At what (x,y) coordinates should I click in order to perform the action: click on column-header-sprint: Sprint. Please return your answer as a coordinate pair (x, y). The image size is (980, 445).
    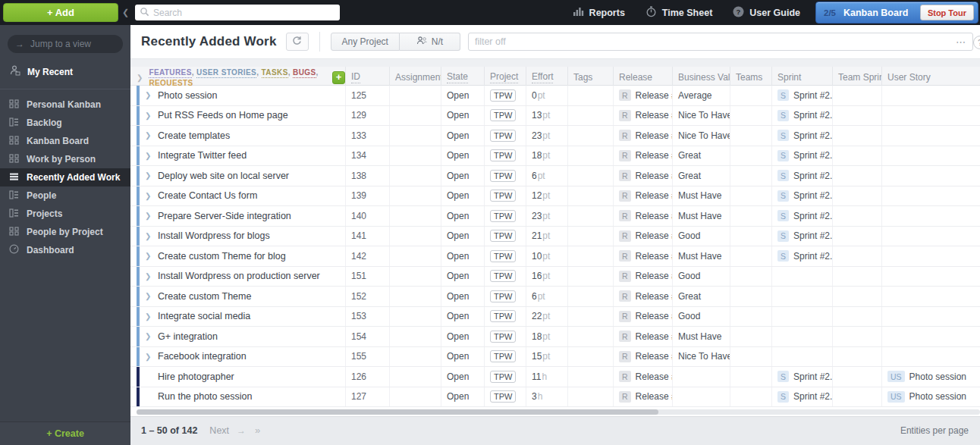
    Looking at the image, I should click on (803, 77).